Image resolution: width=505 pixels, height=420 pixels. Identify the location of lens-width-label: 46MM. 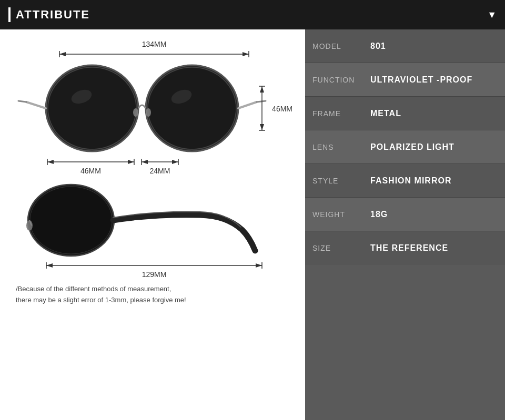
(90, 171).